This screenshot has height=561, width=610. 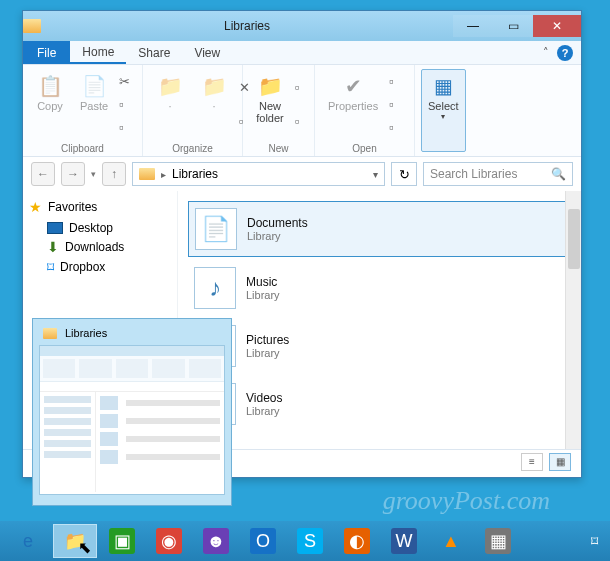 What do you see at coordinates (127, 82) in the screenshot?
I see `cut-icon: ✂` at bounding box center [127, 82].